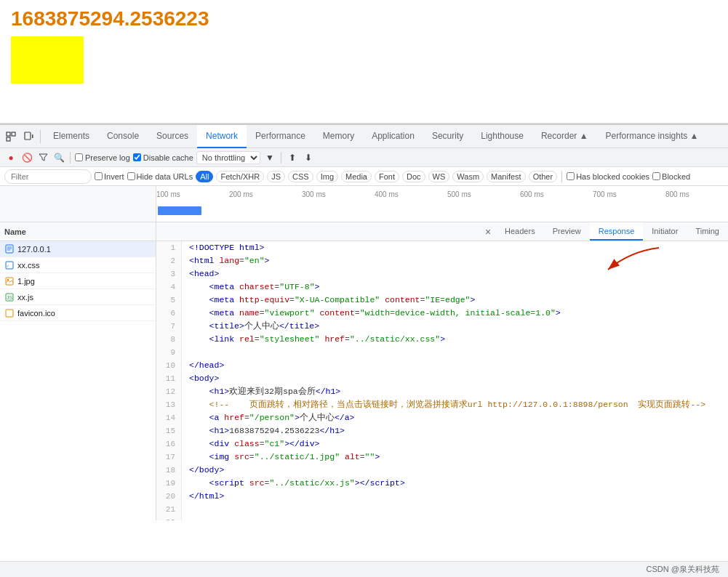 This screenshot has height=577, width=728. I want to click on bottom-bar-text: CSDN @泉关科技苑, so click(683, 570).